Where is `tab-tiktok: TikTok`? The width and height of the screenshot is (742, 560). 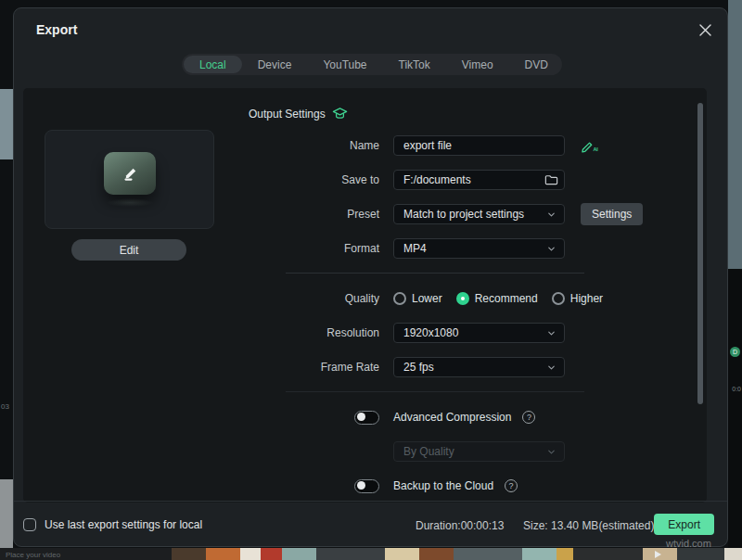 tab-tiktok: TikTok is located at coordinates (415, 65).